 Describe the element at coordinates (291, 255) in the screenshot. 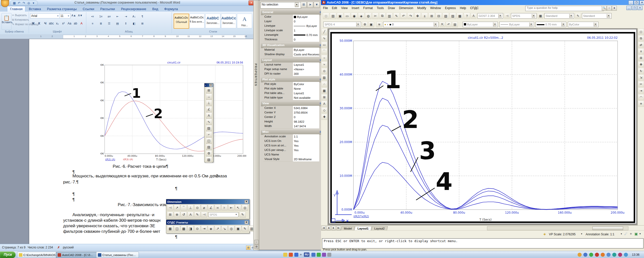

I see `browser-icon` at that location.